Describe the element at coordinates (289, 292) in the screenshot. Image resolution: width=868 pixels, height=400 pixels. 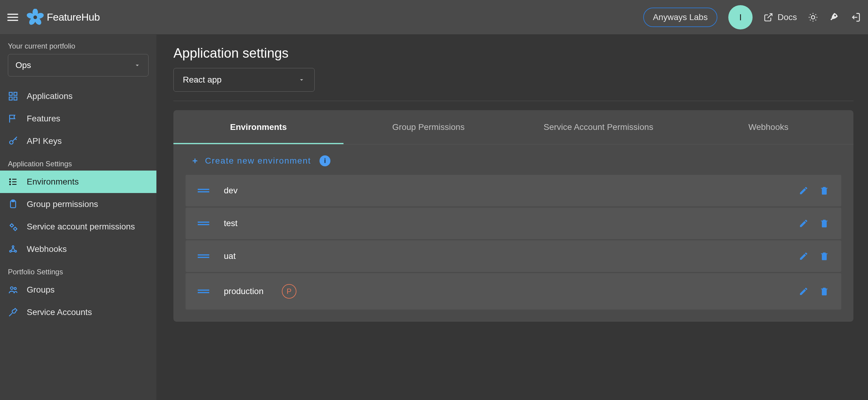
I see `production-badge: P` at that location.